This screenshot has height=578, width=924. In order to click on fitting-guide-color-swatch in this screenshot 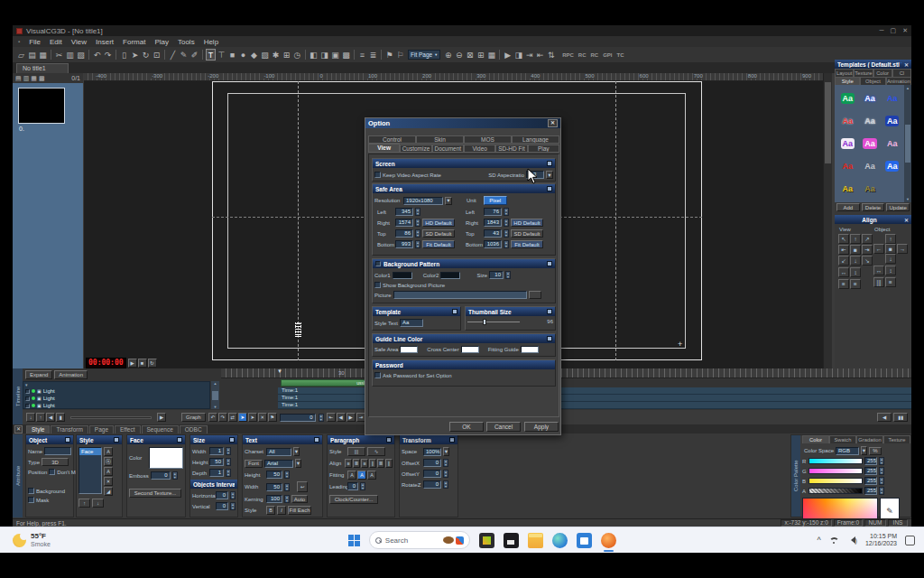, I will do `click(530, 350)`.